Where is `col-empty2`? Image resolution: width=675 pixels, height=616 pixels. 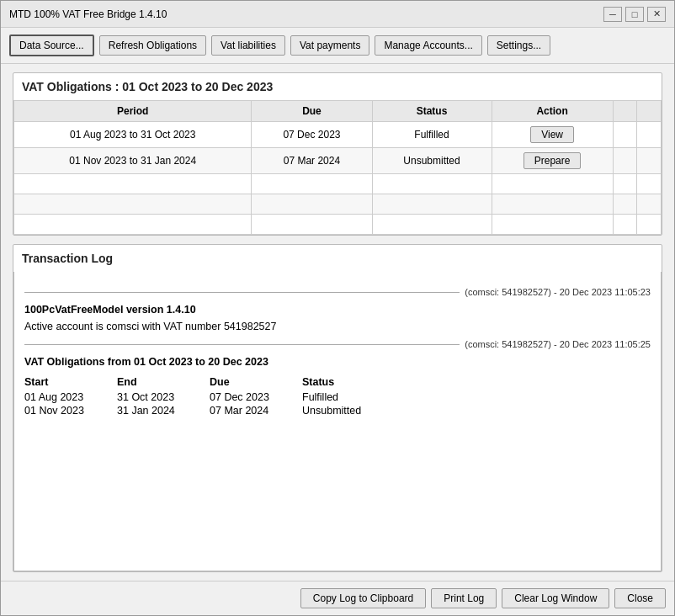
col-empty2 is located at coordinates (650, 111).